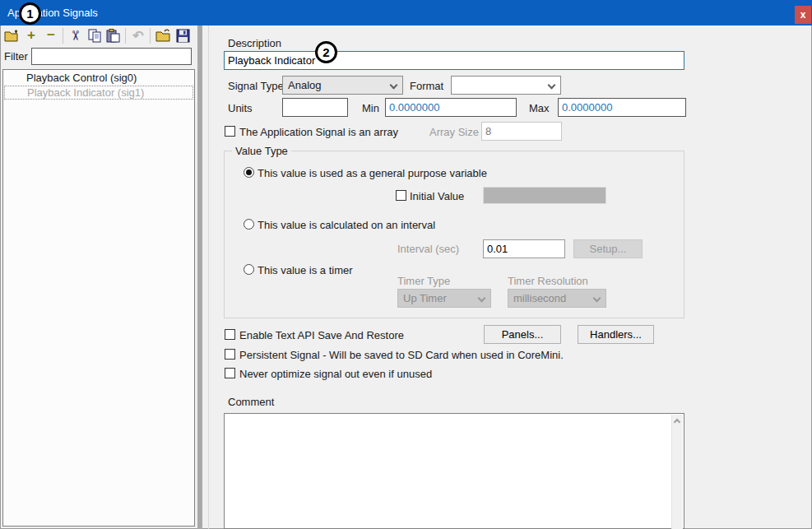 Image resolution: width=812 pixels, height=529 pixels. I want to click on array-size-input, so click(522, 132).